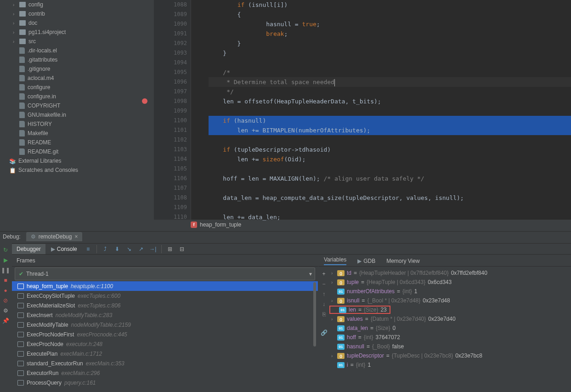  I want to click on gutter-line: 1089, so click(170, 15).